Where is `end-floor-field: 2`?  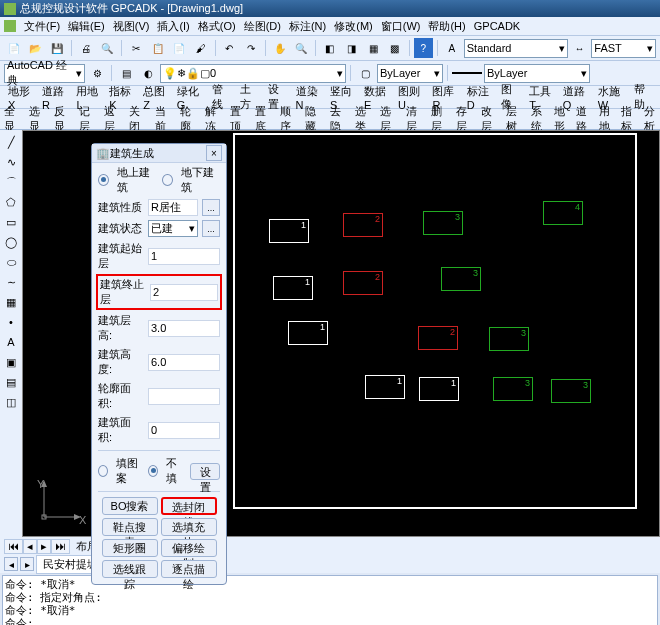 end-floor-field: 2 is located at coordinates (184, 292).